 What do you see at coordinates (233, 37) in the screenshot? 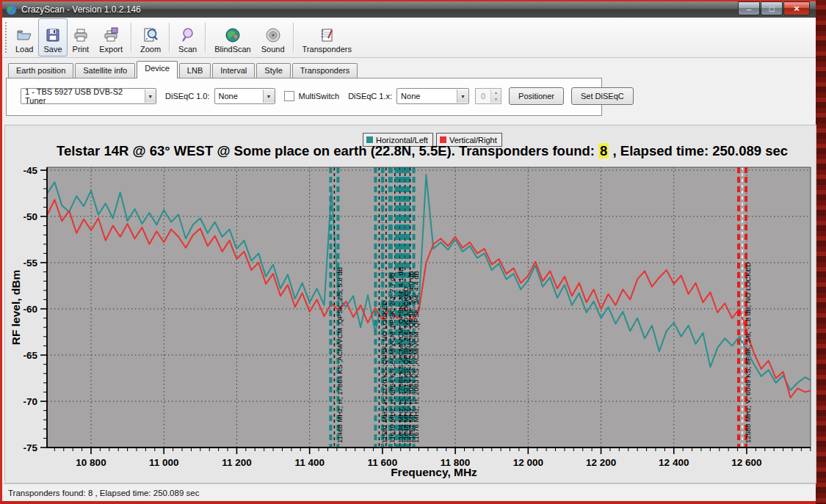
I see `blindscan-button: BlindScan` at bounding box center [233, 37].